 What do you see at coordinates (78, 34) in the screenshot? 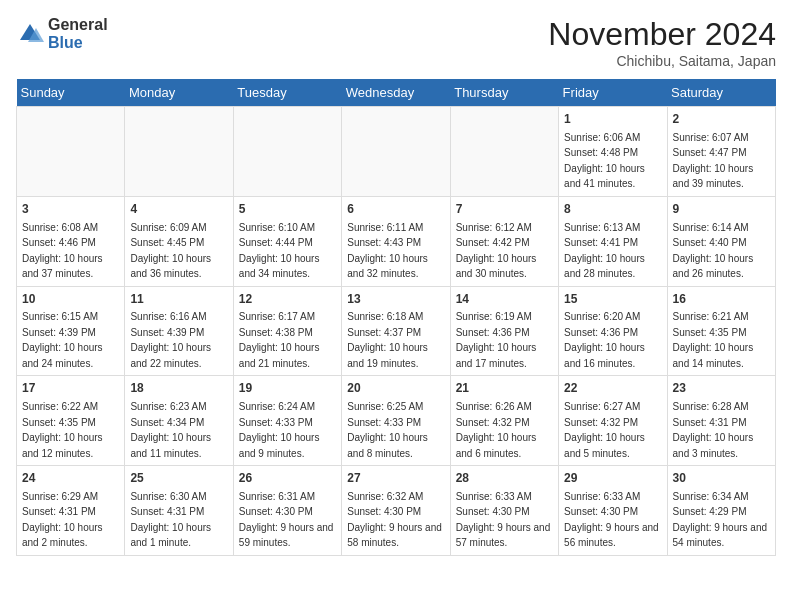
I see `logo-text: General Blue` at bounding box center [78, 34].